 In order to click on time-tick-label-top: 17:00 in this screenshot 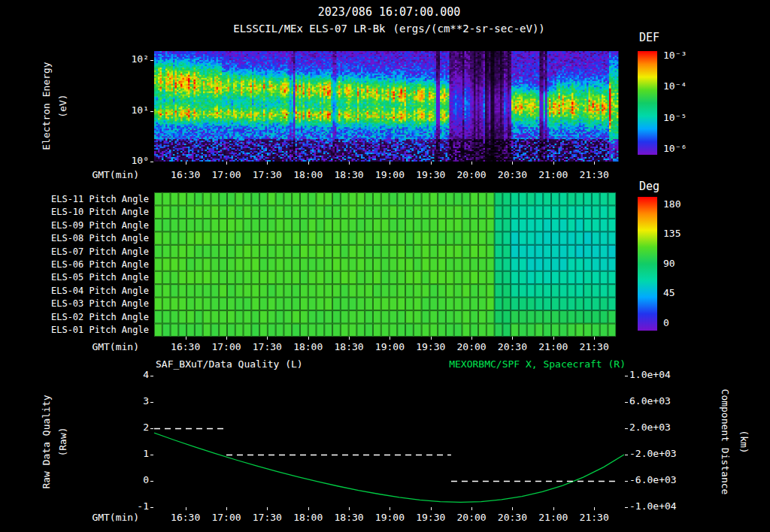, I will do `click(226, 175)`.